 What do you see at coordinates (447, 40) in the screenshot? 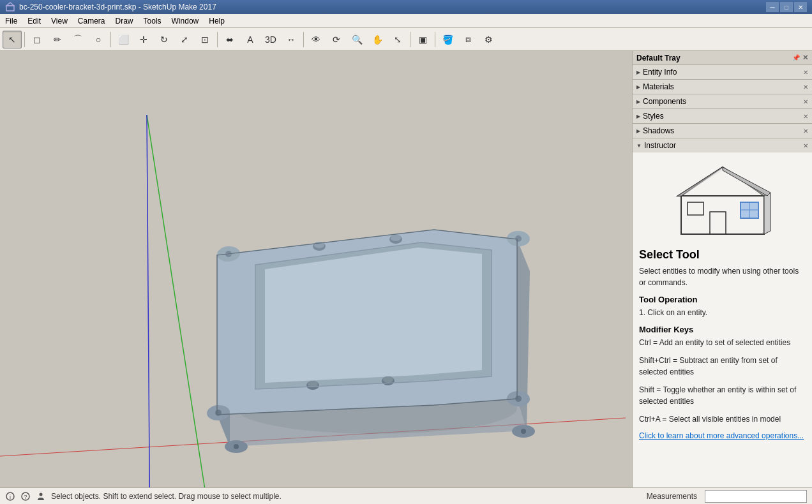
I see `paint-tool-button: 🪣` at bounding box center [447, 40].